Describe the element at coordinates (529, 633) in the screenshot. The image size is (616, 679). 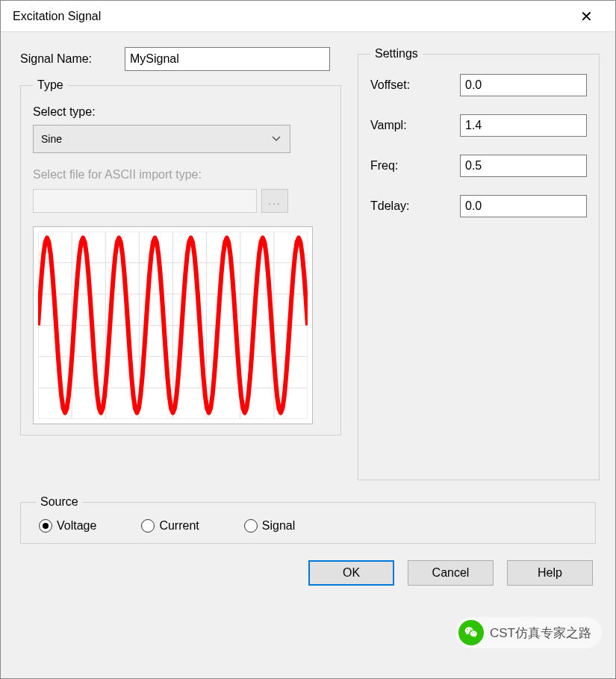
I see `watermark: CST仿真专家之路` at that location.